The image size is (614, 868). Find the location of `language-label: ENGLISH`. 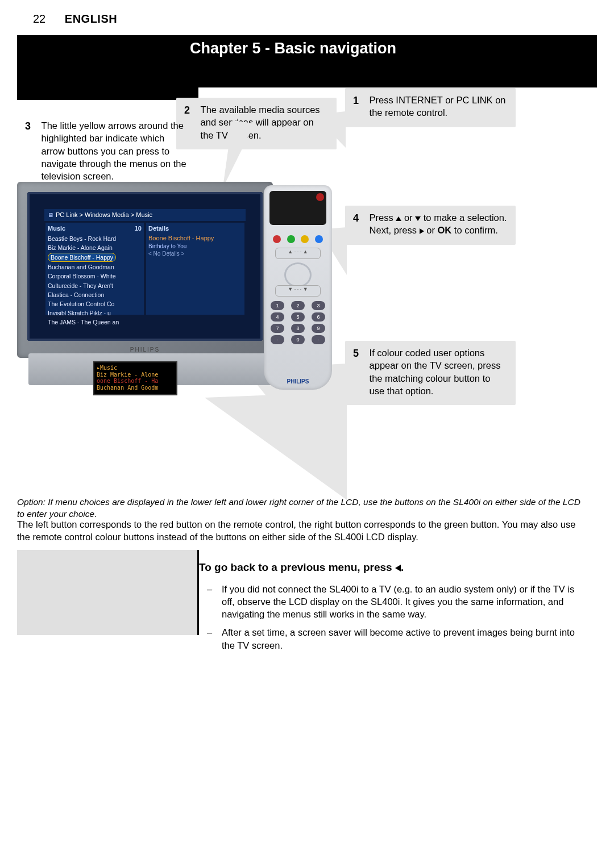

language-label: ENGLISH is located at coordinates (91, 19).